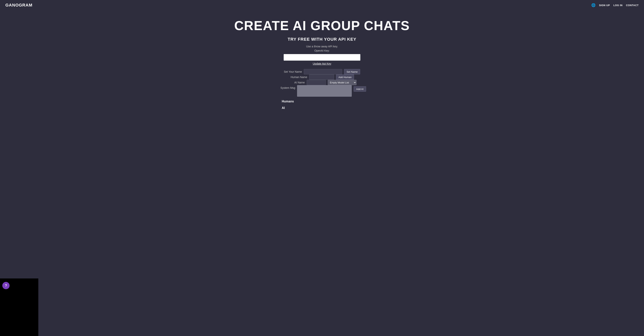 The height and width of the screenshot is (336, 644). Describe the element at coordinates (322, 83) in the screenshot. I see `ai-name-row: AI Name Empty Model List` at that location.